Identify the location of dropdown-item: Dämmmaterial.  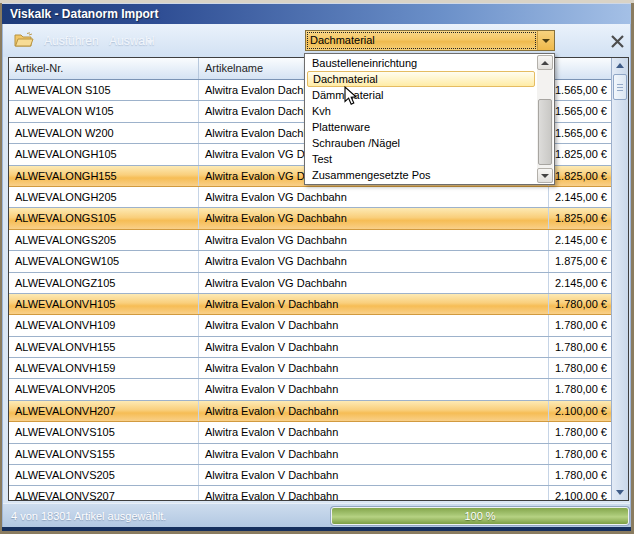
(421, 95).